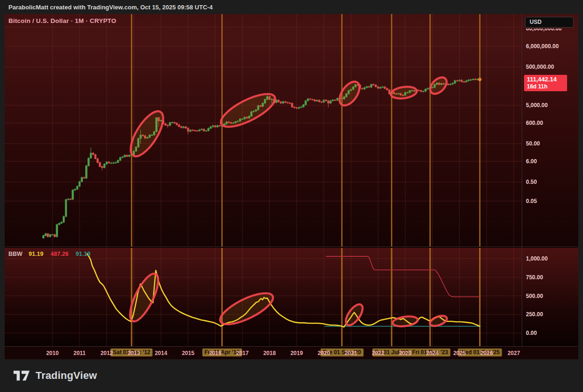 Image resolution: width=583 pixels, height=392 pixels. Describe the element at coordinates (403, 276) in the screenshot. I see `bbw-red-line` at that location.